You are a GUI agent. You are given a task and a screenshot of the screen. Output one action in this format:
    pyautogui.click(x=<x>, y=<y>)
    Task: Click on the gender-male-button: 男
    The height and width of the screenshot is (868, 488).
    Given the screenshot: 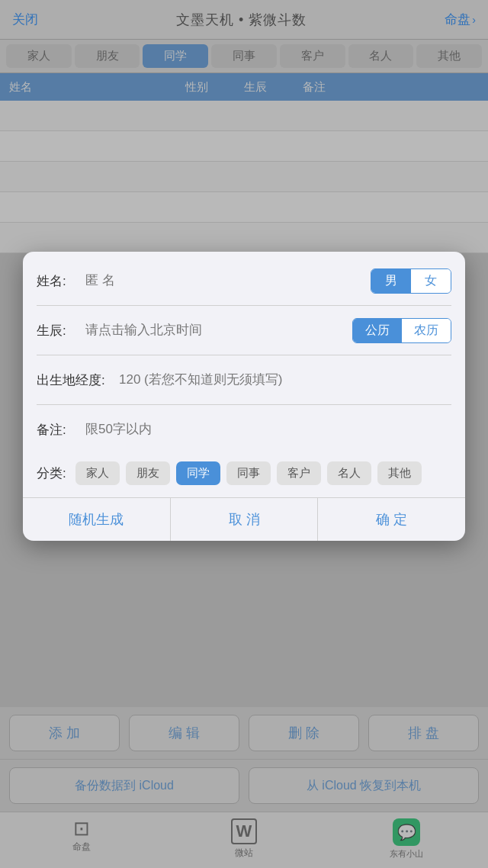 What is the action you would take?
    pyautogui.click(x=391, y=281)
    